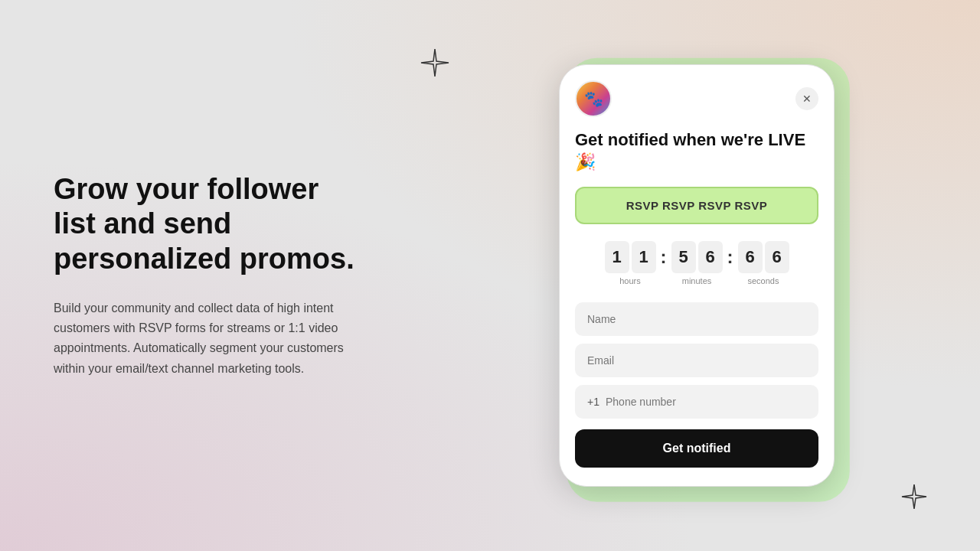 This screenshot has width=980, height=551. What do you see at coordinates (697, 263) in the screenshot?
I see `minutes-group: 5 6 minutes` at bounding box center [697, 263].